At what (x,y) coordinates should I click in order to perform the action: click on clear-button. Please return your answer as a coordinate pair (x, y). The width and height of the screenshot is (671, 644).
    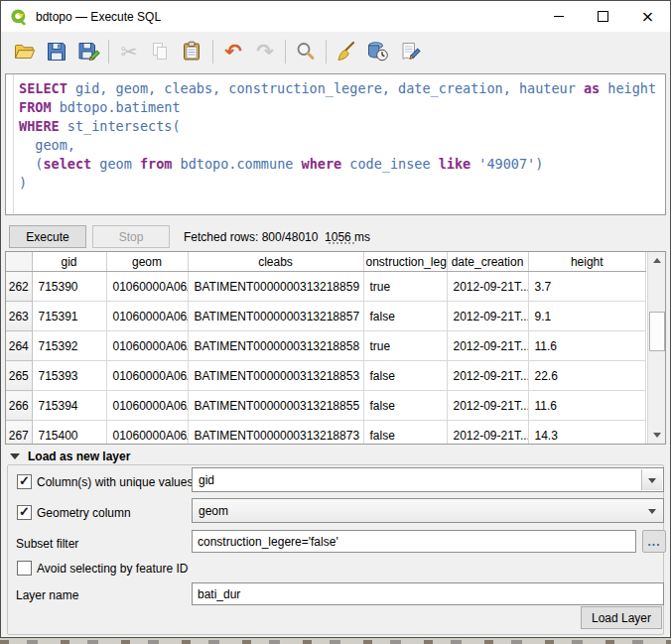
    Looking at the image, I should click on (346, 52).